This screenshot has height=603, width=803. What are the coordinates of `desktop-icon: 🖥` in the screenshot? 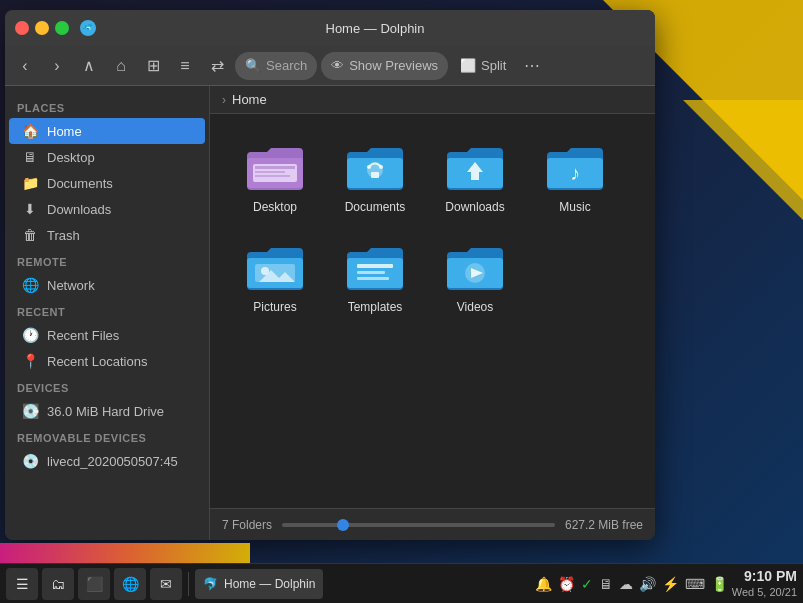 It's located at (30, 157).